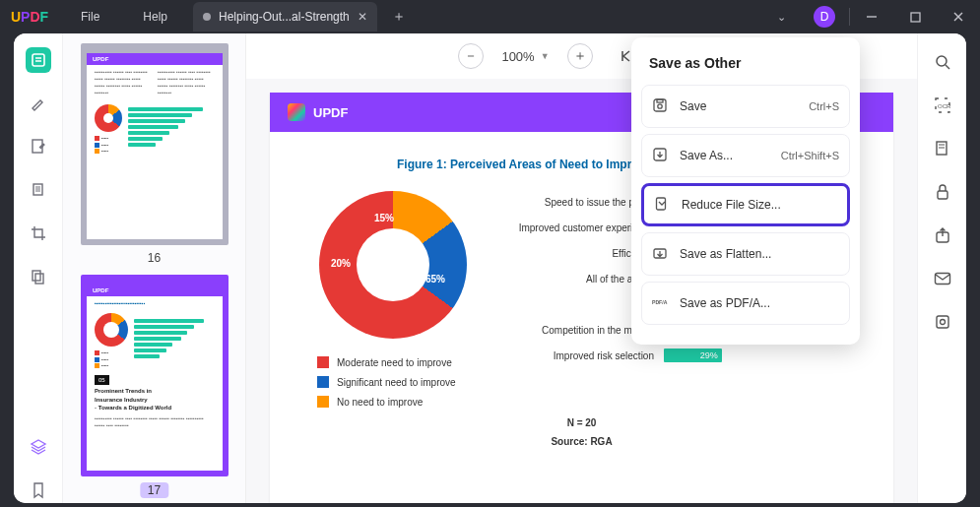 Image resolution: width=980 pixels, height=507 pixels. I want to click on thumbnail-page-16: UPDF ▪▪▪▪▪▪▪▪▪▪ ▪▪▪▪▪▪ ▪▪▪▪ ▪▪▪▪▪▪▪▪ ▪▪▪…, so click(154, 154).